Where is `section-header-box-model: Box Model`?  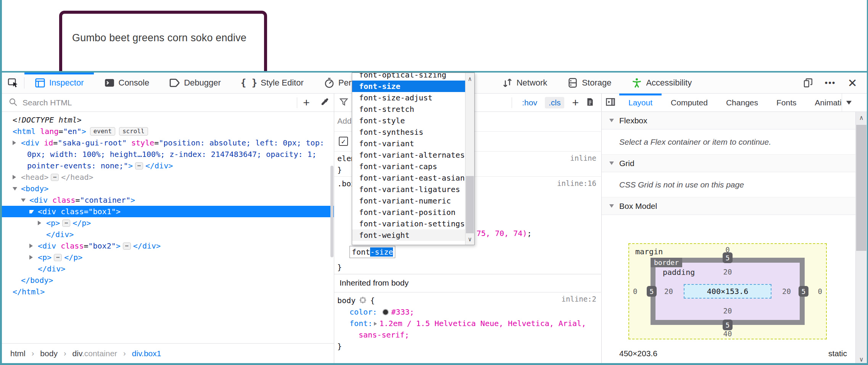
section-header-box-model: Box Model is located at coordinates (729, 206).